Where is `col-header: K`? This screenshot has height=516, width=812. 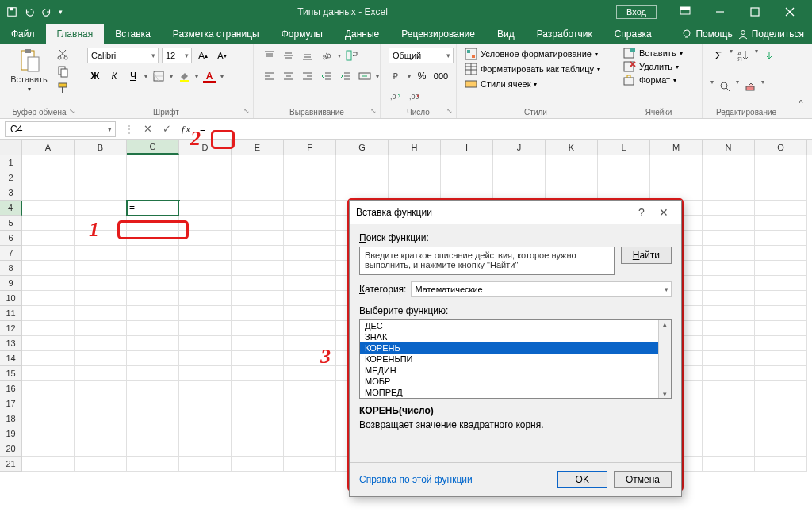 col-header: K is located at coordinates (572, 147).